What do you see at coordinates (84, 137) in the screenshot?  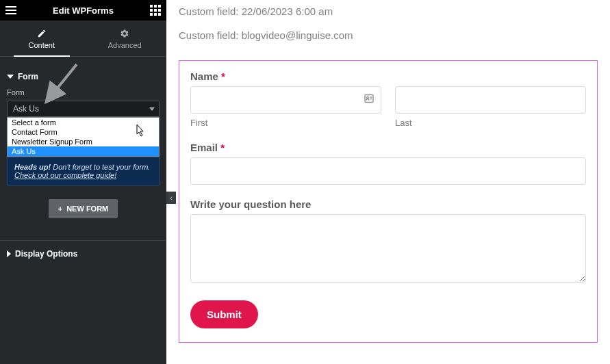 I see `form-select-dropdown: Select a form Contact Form Newsletter Si…` at bounding box center [84, 137].